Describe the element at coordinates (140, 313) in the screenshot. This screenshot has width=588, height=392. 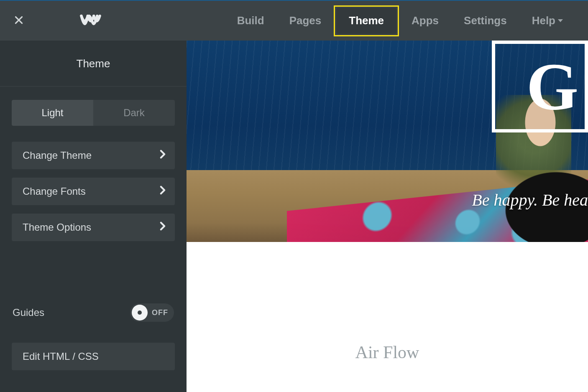
I see `toggle-knob-icon` at that location.